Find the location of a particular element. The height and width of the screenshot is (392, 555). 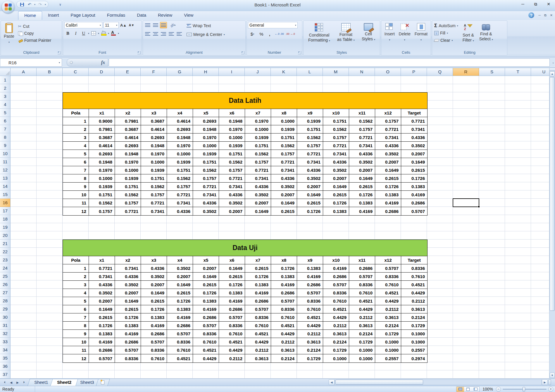

table-cell: 0.4169 is located at coordinates (362, 211).